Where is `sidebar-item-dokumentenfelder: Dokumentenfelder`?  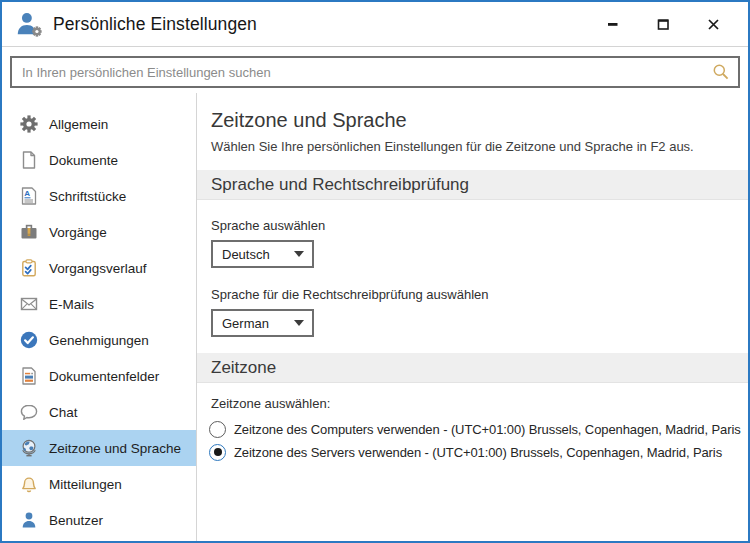
sidebar-item-dokumentenfelder: Dokumentenfelder is located at coordinates (99, 376).